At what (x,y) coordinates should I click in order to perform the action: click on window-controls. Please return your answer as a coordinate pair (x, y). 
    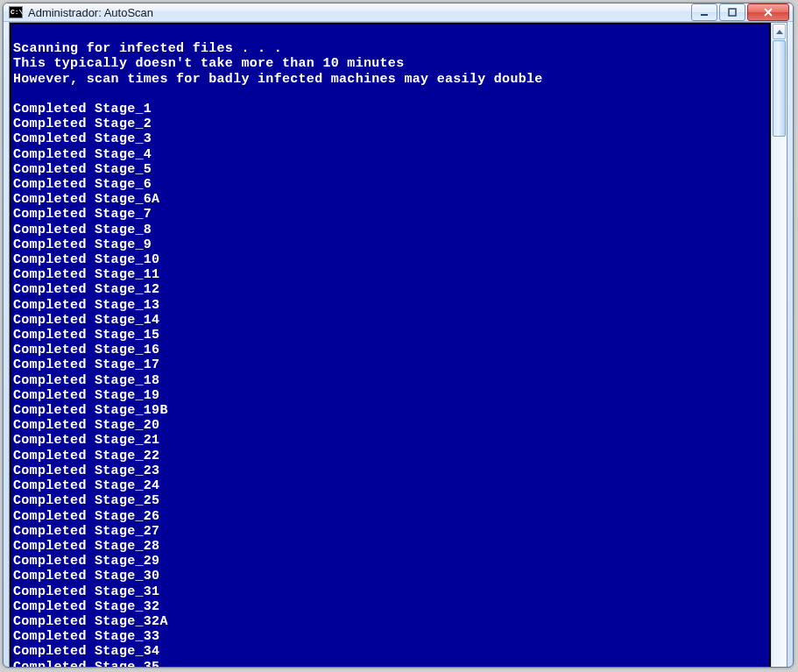
    Looking at the image, I should click on (740, 12).